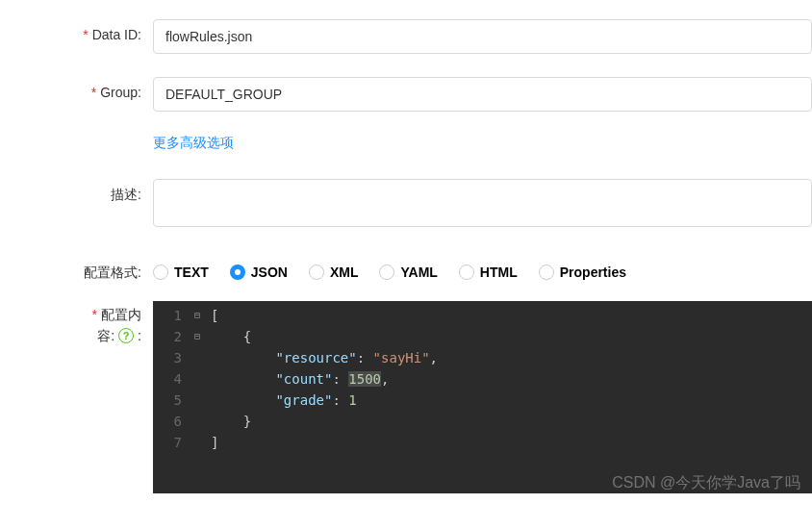 The width and height of the screenshot is (812, 529). What do you see at coordinates (181, 272) in the screenshot?
I see `radio-text: TEXT` at bounding box center [181, 272].